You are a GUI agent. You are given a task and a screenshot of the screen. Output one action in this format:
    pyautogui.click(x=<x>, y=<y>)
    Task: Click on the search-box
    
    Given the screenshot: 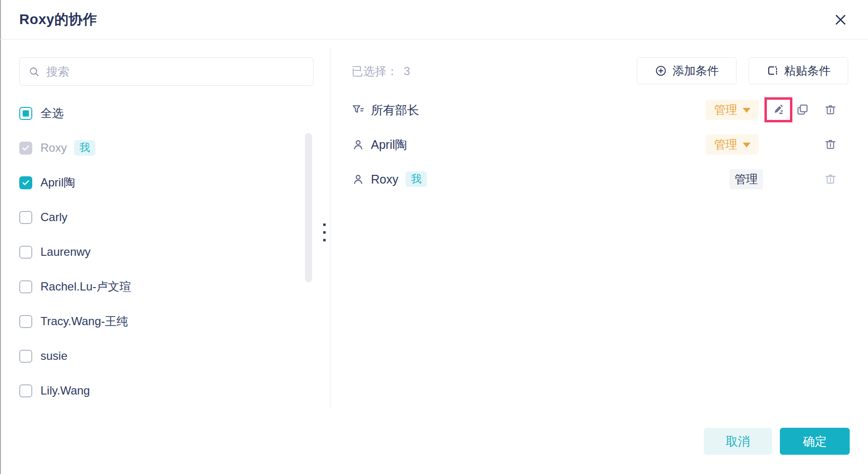 What is the action you would take?
    pyautogui.click(x=167, y=71)
    